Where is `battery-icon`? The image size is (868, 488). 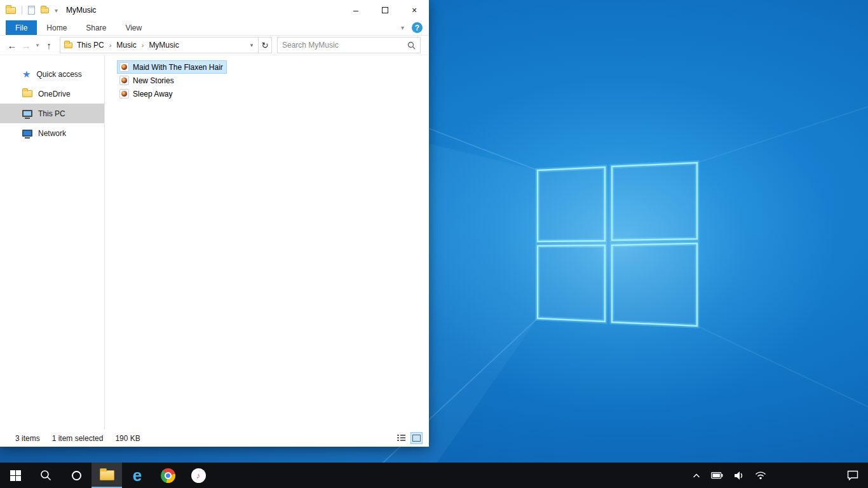
battery-icon is located at coordinates (717, 475).